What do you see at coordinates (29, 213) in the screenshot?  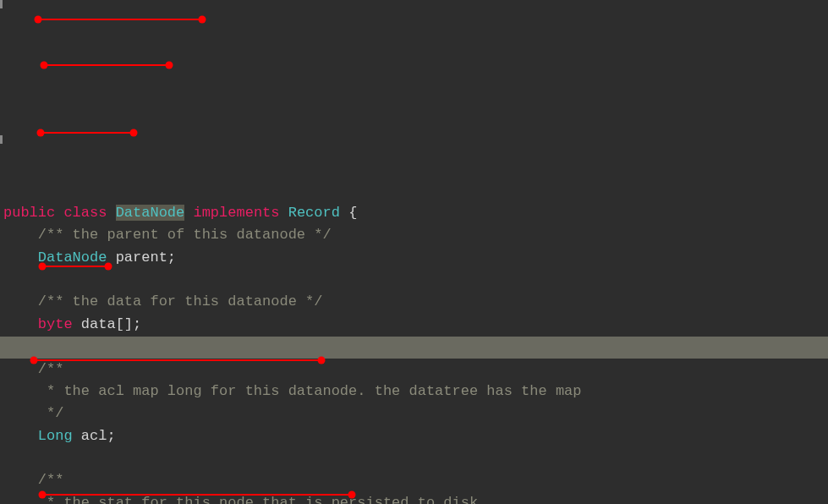 I see `keyword-public: public` at bounding box center [29, 213].